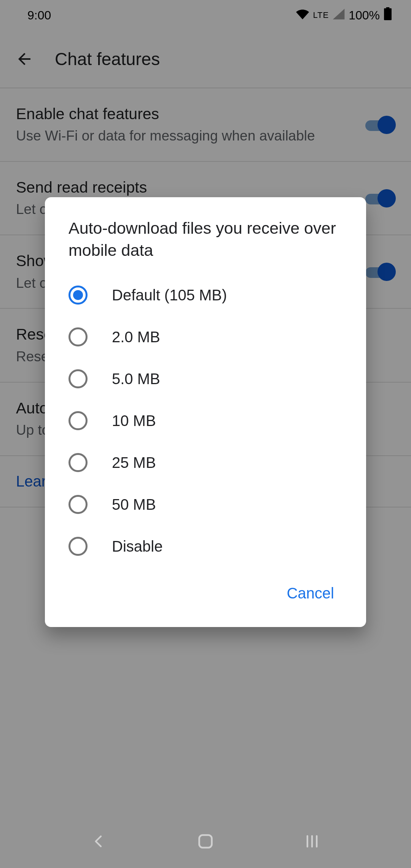 The height and width of the screenshot is (868, 411). I want to click on radio-label: 10 MB, so click(134, 421).